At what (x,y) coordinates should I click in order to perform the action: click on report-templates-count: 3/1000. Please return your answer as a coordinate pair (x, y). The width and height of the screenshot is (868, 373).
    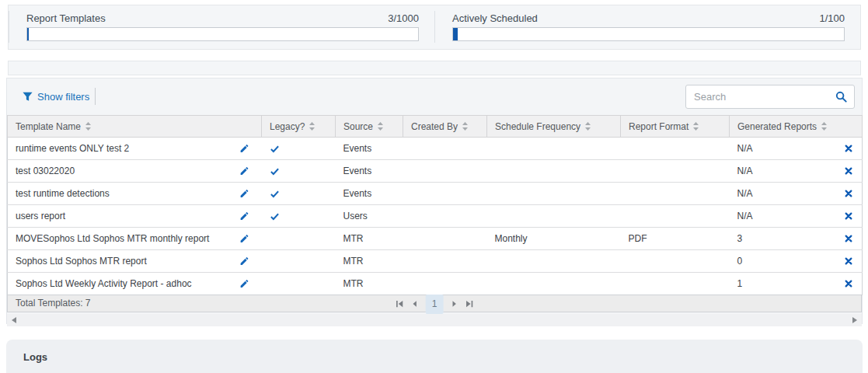
    Looking at the image, I should click on (403, 19).